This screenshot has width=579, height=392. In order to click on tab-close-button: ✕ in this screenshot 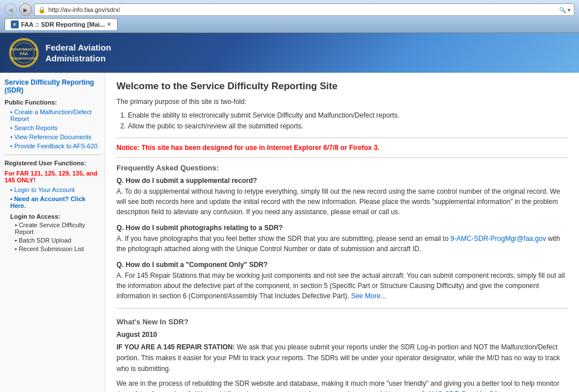, I will do `click(109, 24)`.